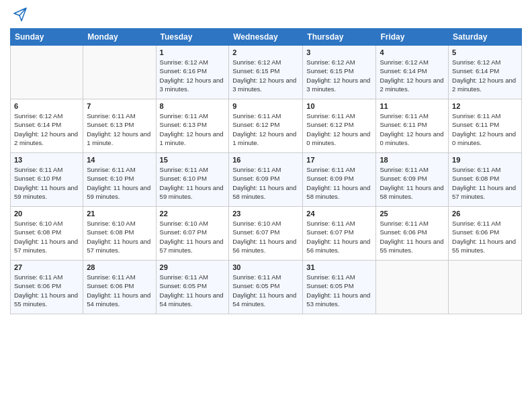 The height and width of the screenshot is (411, 532). What do you see at coordinates (120, 287) in the screenshot?
I see `calendar-cell: 28Sunrise: 6:11 AM Sunset: 6:06 PM Dayli…` at bounding box center [120, 287].